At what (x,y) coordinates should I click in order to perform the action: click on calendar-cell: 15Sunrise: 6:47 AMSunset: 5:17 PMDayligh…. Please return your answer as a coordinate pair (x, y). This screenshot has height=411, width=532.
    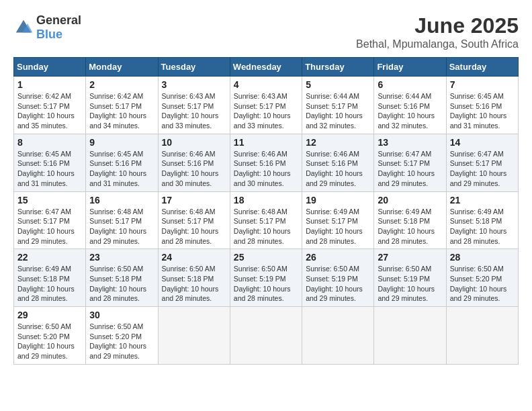
    Looking at the image, I should click on (50, 220).